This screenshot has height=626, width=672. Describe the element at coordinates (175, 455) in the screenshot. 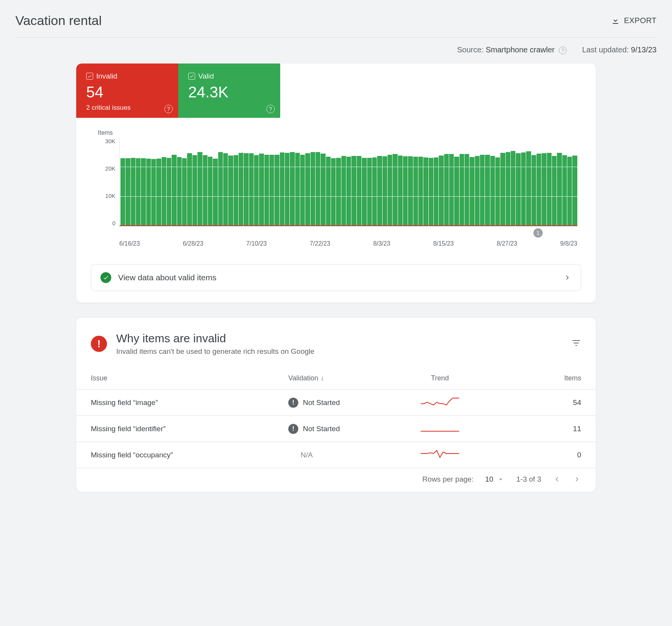

I see `issue-name: Missing field “occupancy”` at that location.